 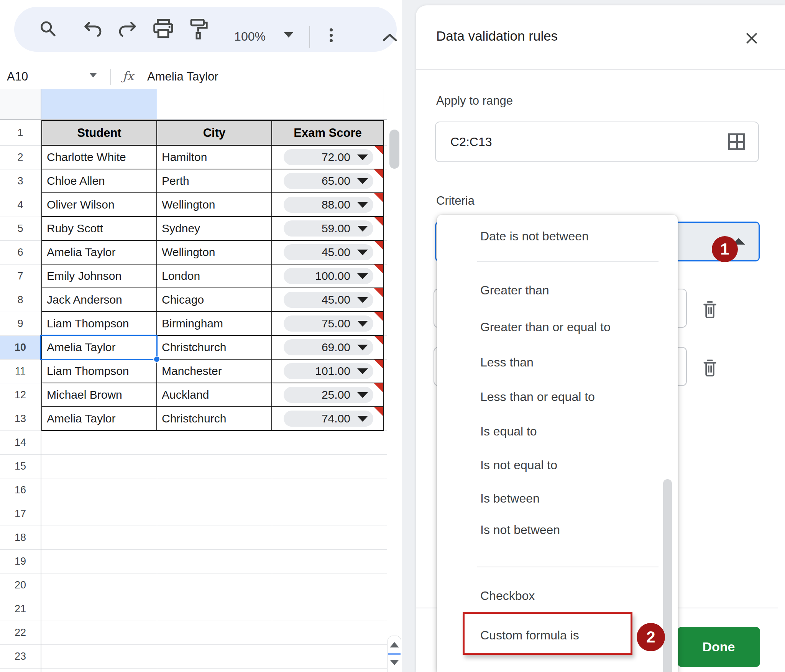 What do you see at coordinates (21, 229) in the screenshot?
I see `row-number-5: 5` at bounding box center [21, 229].